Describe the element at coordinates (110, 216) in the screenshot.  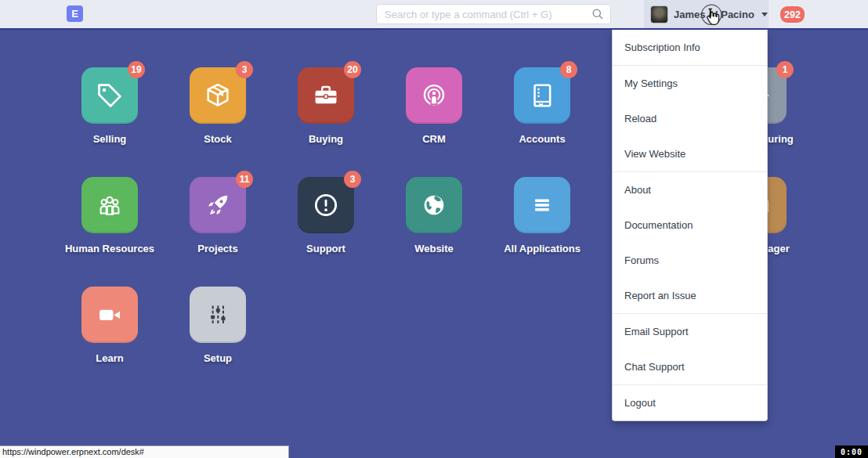
I see `app-human-resources: Human Resources` at that location.